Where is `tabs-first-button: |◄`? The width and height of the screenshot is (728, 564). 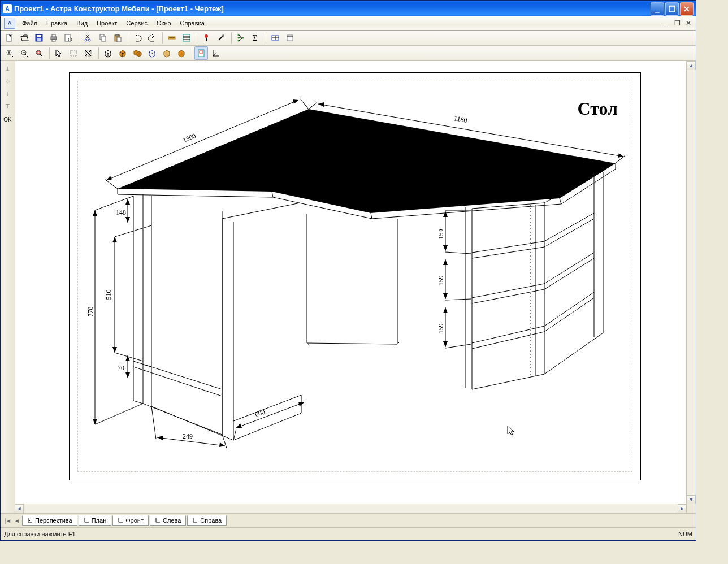
tabs-first-button: |◄ is located at coordinates (8, 520).